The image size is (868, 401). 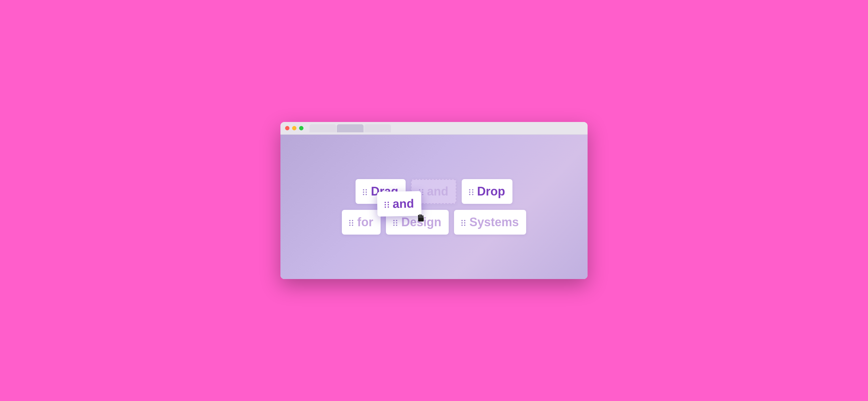 I want to click on browser-tab-active, so click(x=350, y=128).